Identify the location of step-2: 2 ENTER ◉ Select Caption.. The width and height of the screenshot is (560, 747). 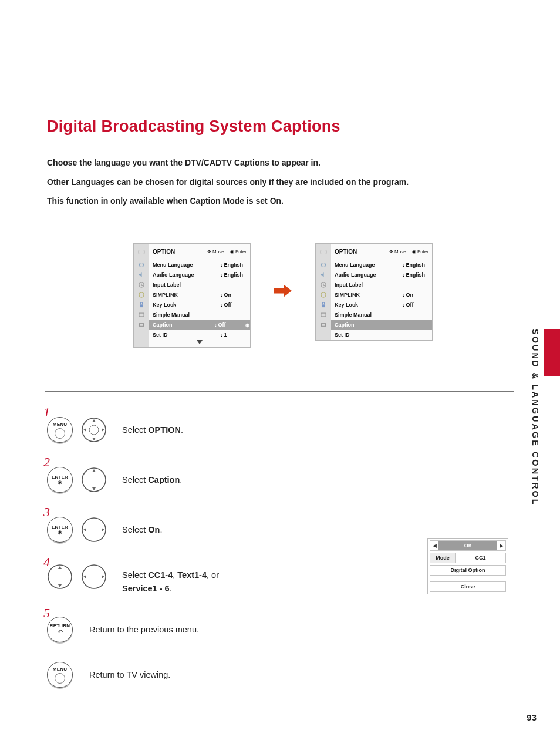
(283, 480).